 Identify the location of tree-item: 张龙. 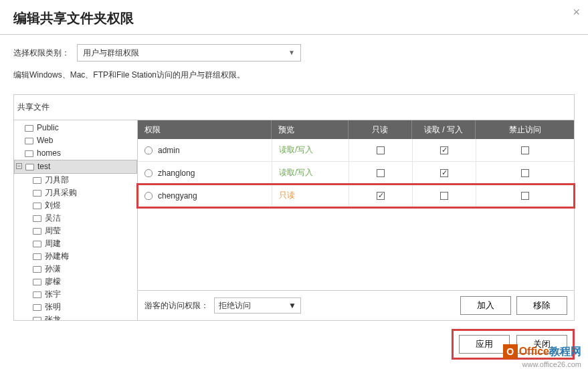
(76, 317).